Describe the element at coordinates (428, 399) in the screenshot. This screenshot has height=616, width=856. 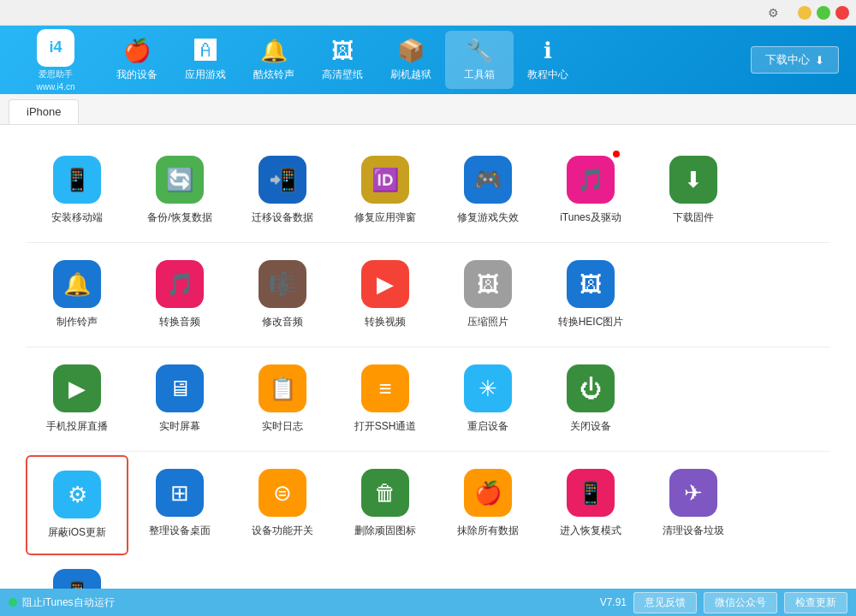
I see `tool-row-2: ▶ 手机投屏直播 🖥 实时屏幕 📋 实时日志 ≡ 打开SSH通道 ✳ 重启设备 …` at that location.